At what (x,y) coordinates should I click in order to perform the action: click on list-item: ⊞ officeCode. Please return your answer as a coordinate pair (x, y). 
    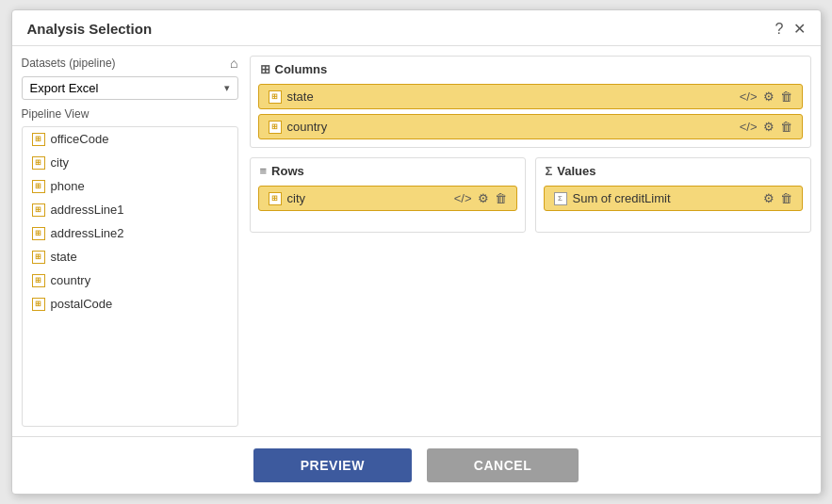
    Looking at the image, I should click on (130, 139).